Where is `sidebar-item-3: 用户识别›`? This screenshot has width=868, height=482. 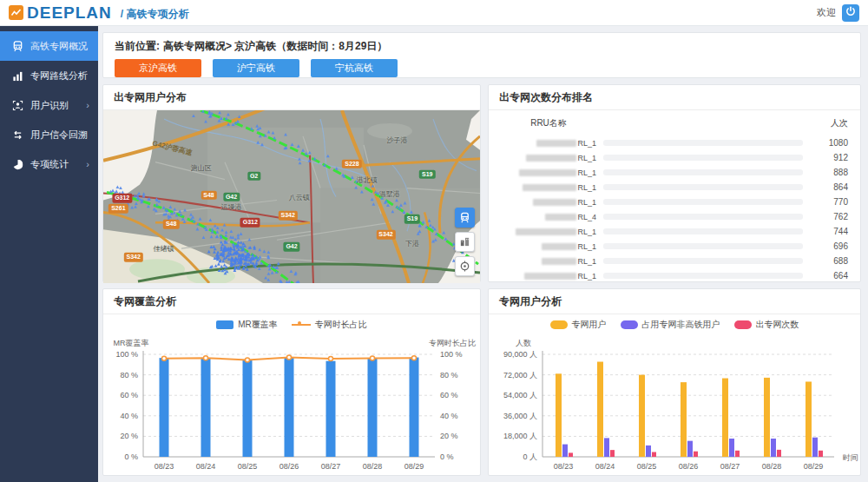
sidebar-item-3: 用户识别› is located at coordinates (49, 105).